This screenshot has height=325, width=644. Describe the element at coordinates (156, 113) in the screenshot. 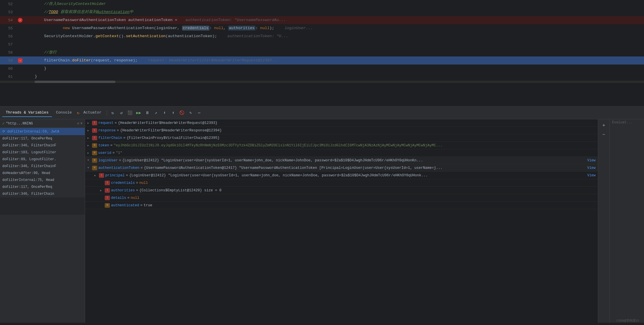

I see `toolbar-stepover-btn: ↗` at that location.